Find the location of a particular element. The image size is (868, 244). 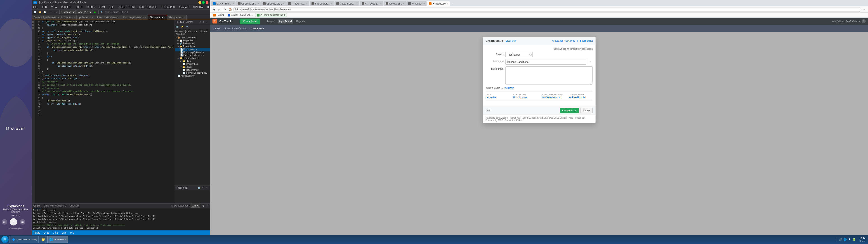

bookmark-tracker: Tracker is located at coordinates (218, 15).